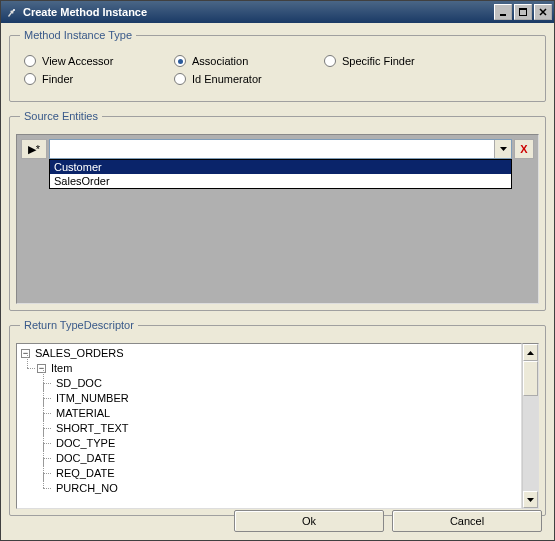 The height and width of the screenshot is (541, 555). What do you see at coordinates (378, 61) in the screenshot?
I see `radio-label: Specific Finder` at bounding box center [378, 61].